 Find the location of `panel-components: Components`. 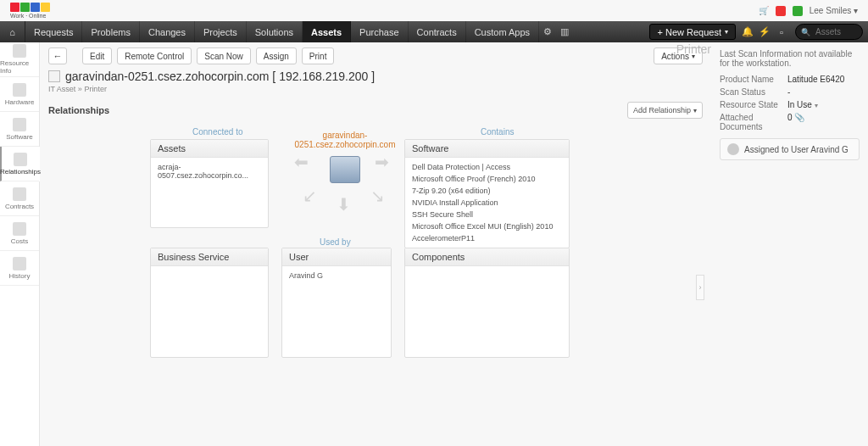

panel-components: Components is located at coordinates (487, 303).